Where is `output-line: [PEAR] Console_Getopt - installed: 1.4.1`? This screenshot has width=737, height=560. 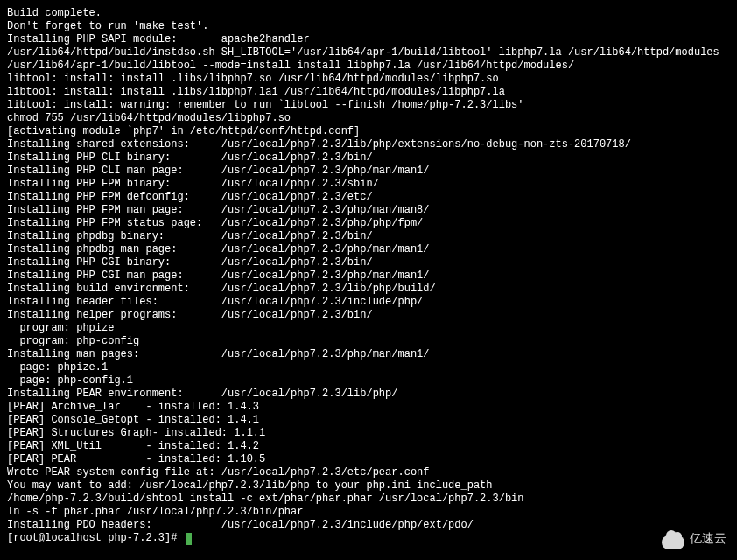
output-line: [PEAR] Console_Getopt - installed: 1.4.1 is located at coordinates (368, 420).